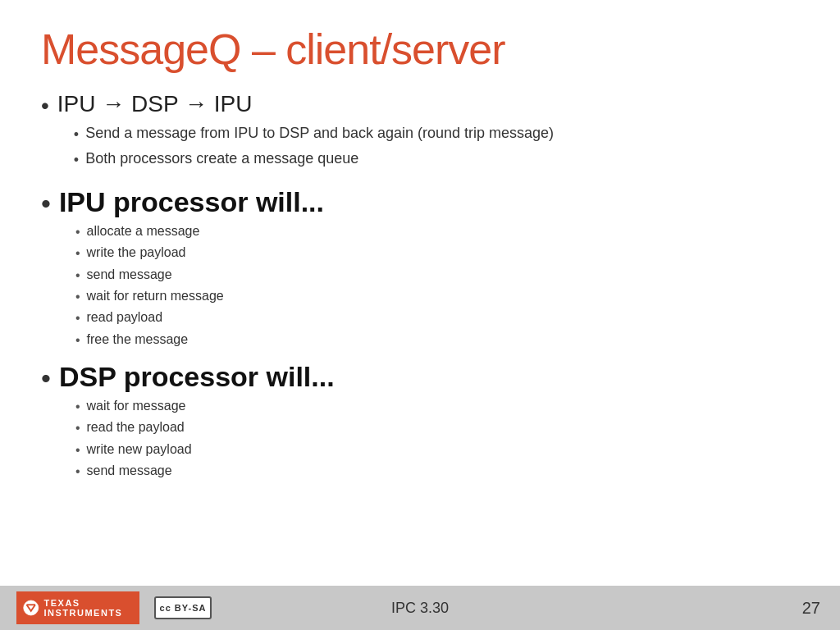 The width and height of the screenshot is (840, 630). Describe the element at coordinates (420, 609) in the screenshot. I see `footer-center-text: IPC 3.30` at that location.